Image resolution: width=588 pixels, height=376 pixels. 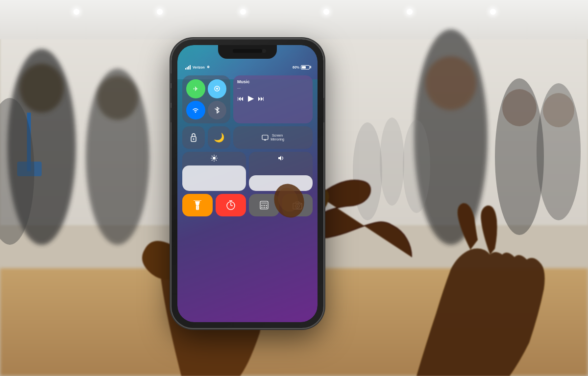 What do you see at coordinates (277, 138) in the screenshot?
I see `screen-mirroring-label: ScreenMirroring` at bounding box center [277, 138].